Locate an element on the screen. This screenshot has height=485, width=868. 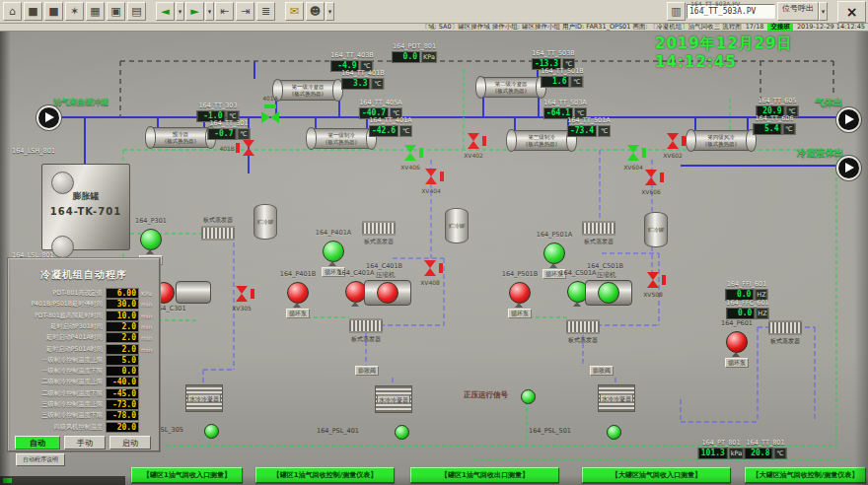
valve-label: XV408 is located at coordinates (430, 282).